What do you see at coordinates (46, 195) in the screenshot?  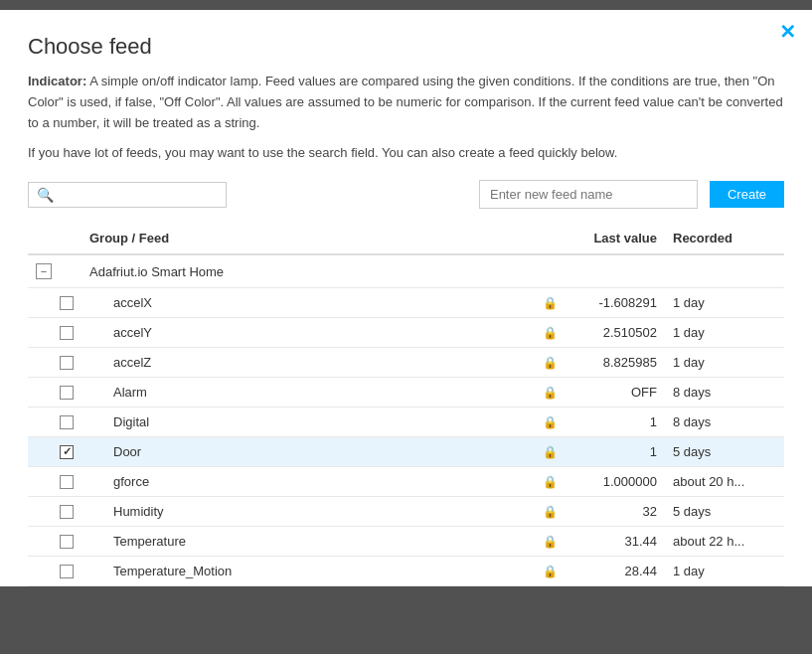 I see `search-icon: 🔍` at bounding box center [46, 195].